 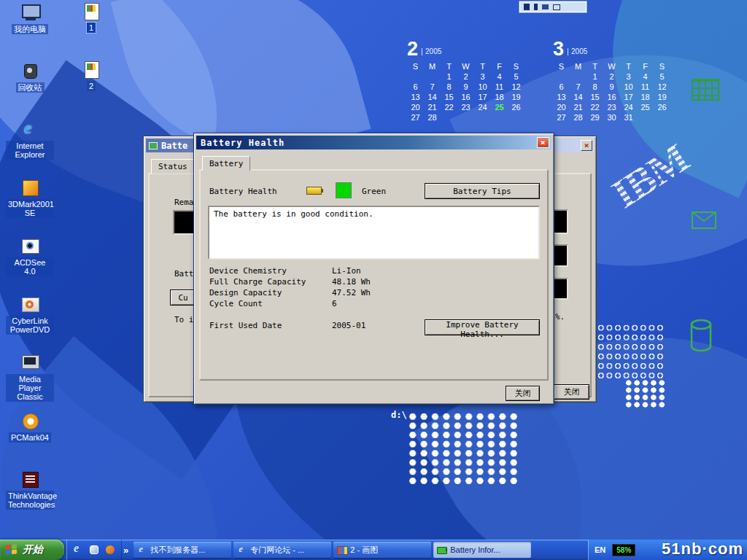 I want to click on calendar-day-header: F, so click(x=645, y=67).